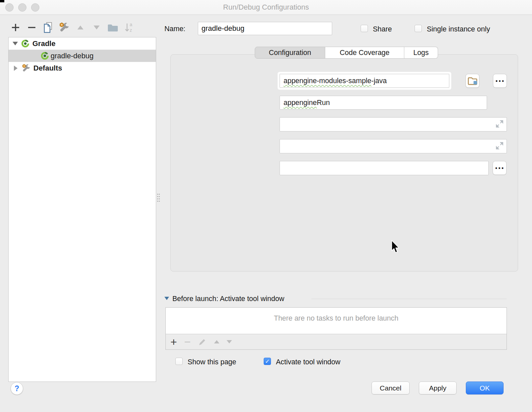 This screenshot has height=412, width=532. I want to click on help-button: ?, so click(17, 388).